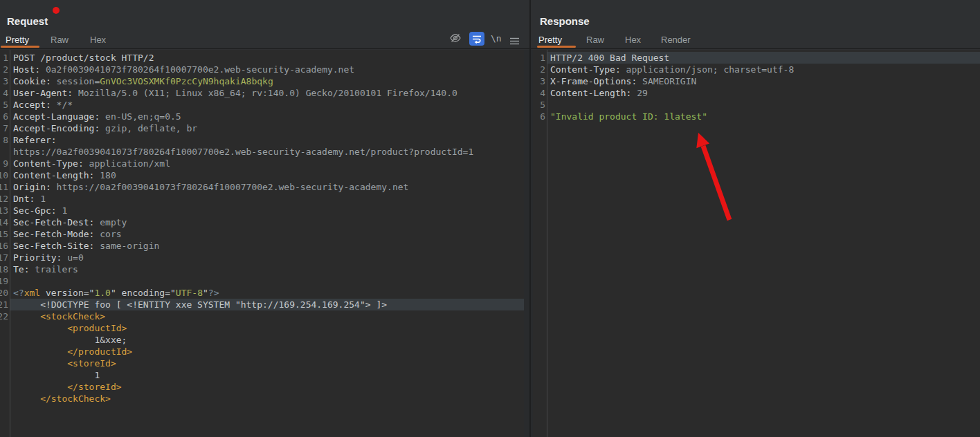  Describe the element at coordinates (267, 58) in the screenshot. I see `code-row: 1POST /product/stock HTTP/2` at that location.